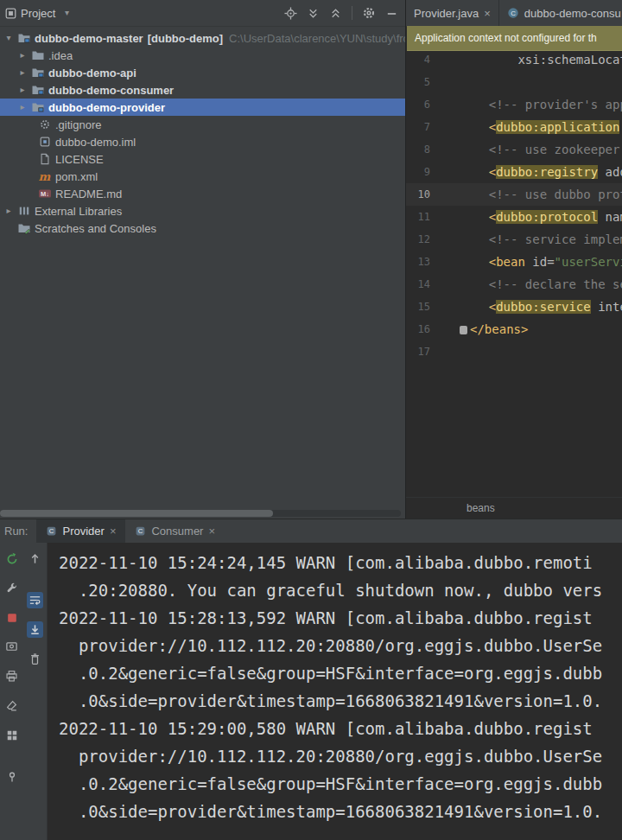 The height and width of the screenshot is (840, 622). I want to click on svg-text: C, so click(52, 531).